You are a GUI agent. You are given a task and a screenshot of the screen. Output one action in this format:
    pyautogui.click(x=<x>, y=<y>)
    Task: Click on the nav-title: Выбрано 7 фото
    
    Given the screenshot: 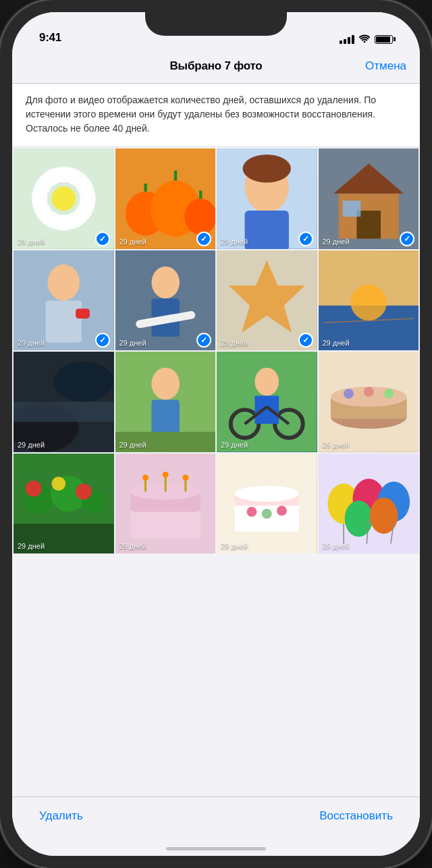 What is the action you would take?
    pyautogui.click(x=216, y=66)
    